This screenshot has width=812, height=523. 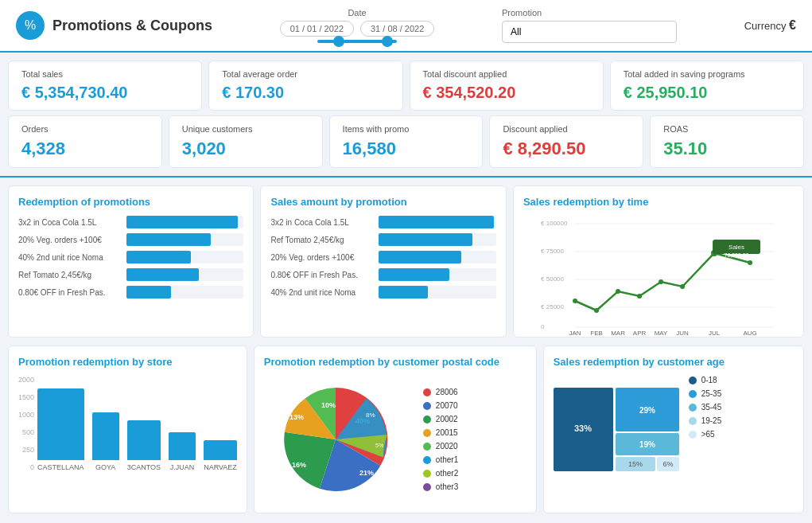 What do you see at coordinates (220, 455) in the screenshot?
I see `store-bar-group: NARVAEZ` at bounding box center [220, 455].